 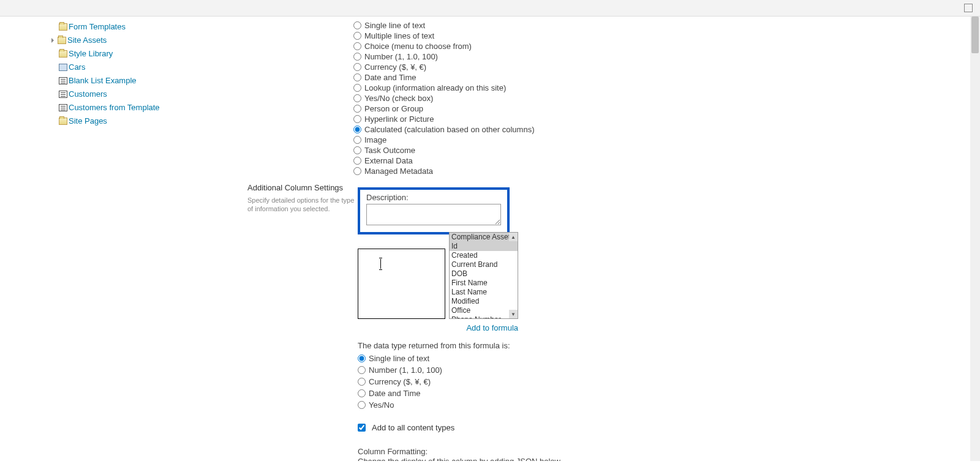 I want to click on insert-column-option: Created, so click(x=484, y=256).